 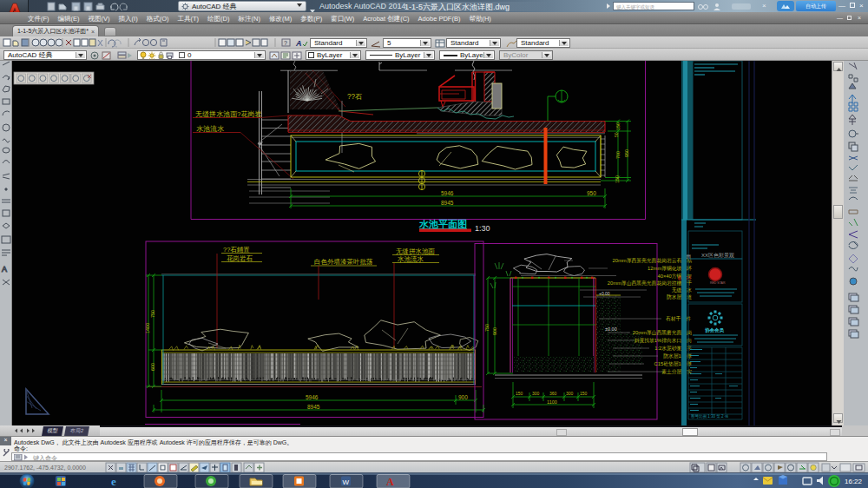 I want to click on svg-text: 1100, so click(x=552, y=402).